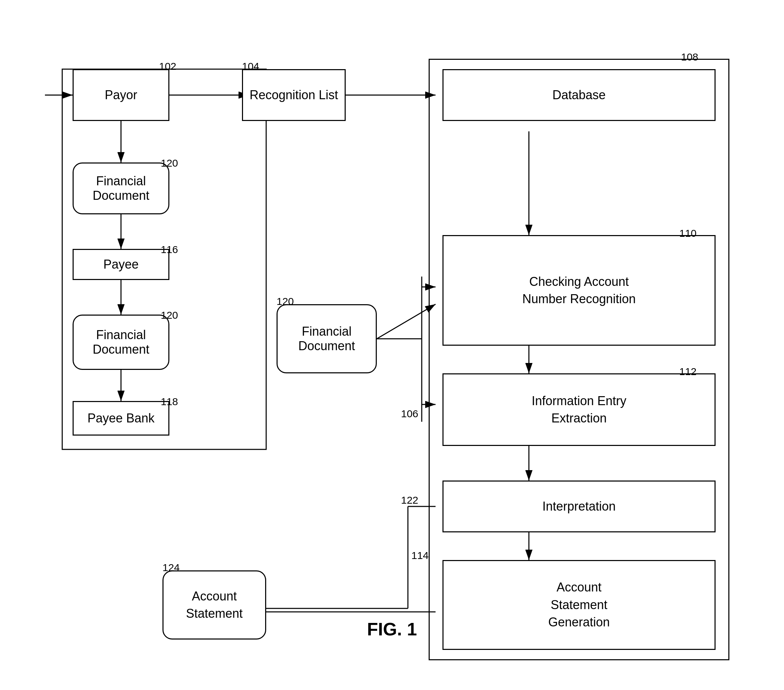 Image resolution: width=784 pixels, height=690 pixels. I want to click on ref-106: 106, so click(410, 414).